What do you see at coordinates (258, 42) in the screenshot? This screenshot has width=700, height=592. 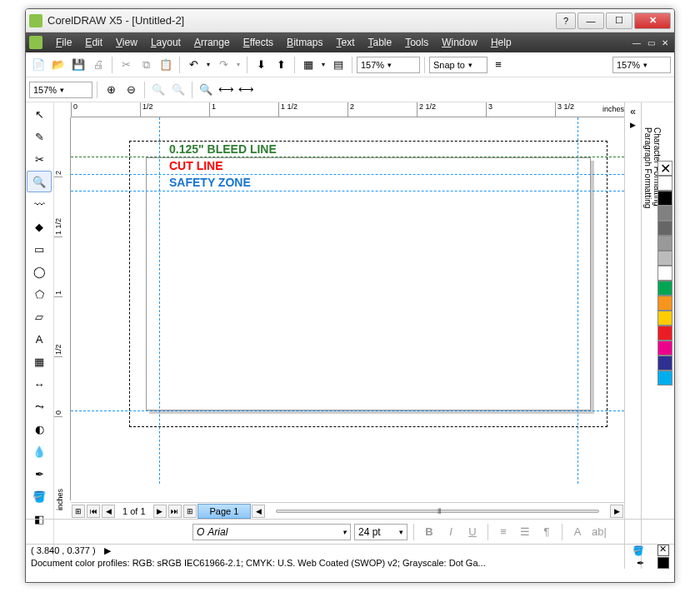 I see `menu-effects: Effects` at bounding box center [258, 42].